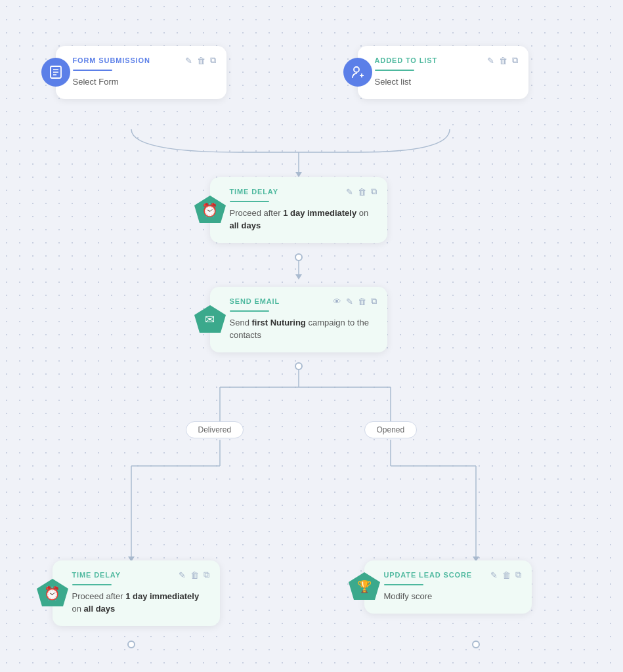 The width and height of the screenshot is (623, 672). Describe the element at coordinates (507, 575) in the screenshot. I see `trash-icon-6: 🗑` at that location.